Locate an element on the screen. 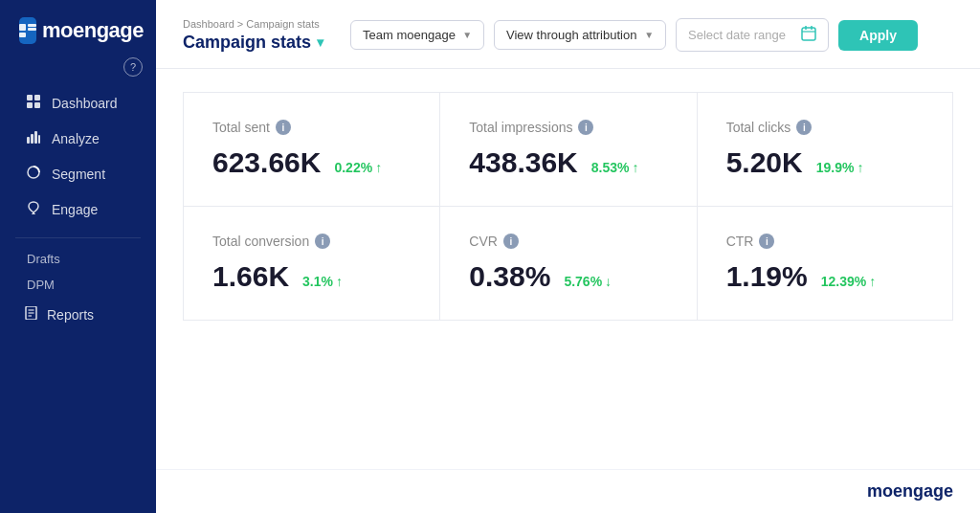 The image size is (980, 513). stat-value: 1.19% is located at coordinates (768, 277).